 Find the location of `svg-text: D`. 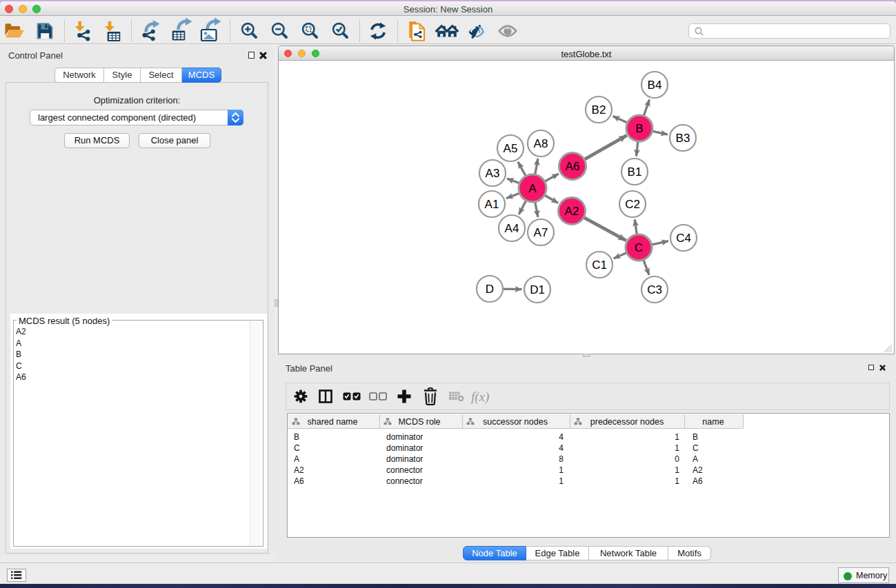

svg-text: D is located at coordinates (490, 290).